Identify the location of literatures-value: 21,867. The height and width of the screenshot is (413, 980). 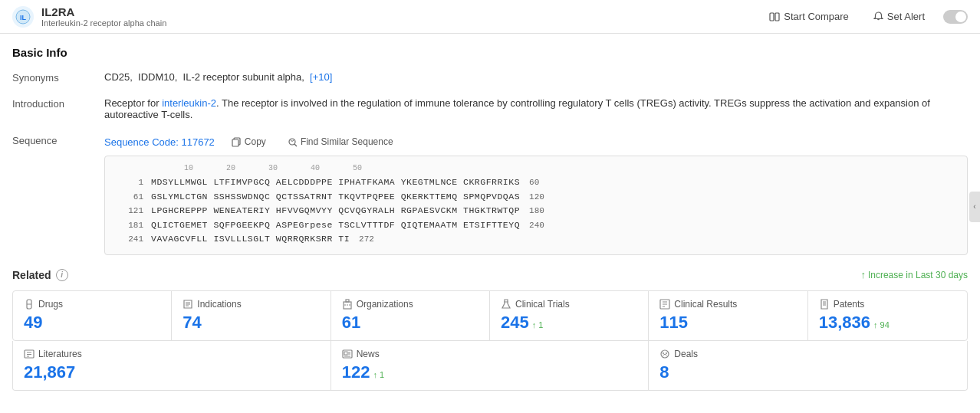
(49, 372).